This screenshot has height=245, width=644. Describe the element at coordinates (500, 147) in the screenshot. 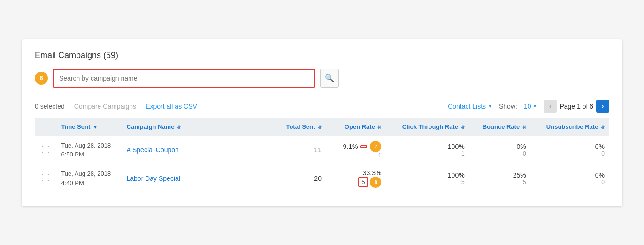

I see `bounce-pct: 0%` at that location.